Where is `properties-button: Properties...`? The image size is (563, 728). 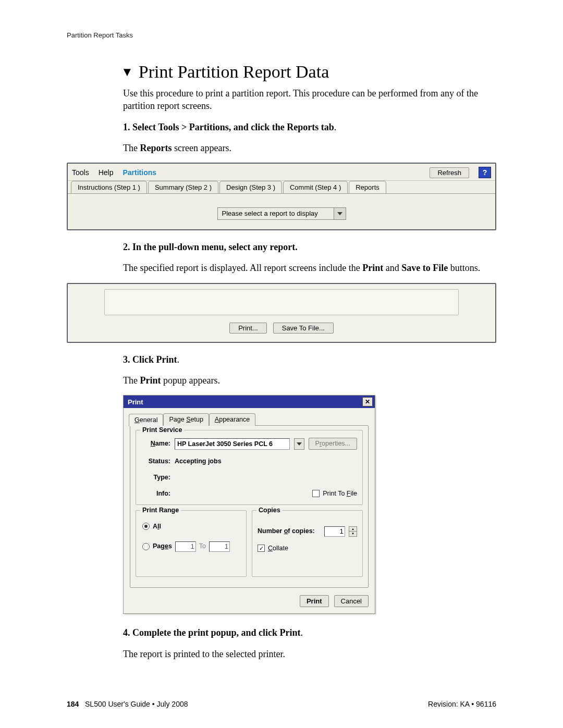 properties-button: Properties... is located at coordinates (333, 444).